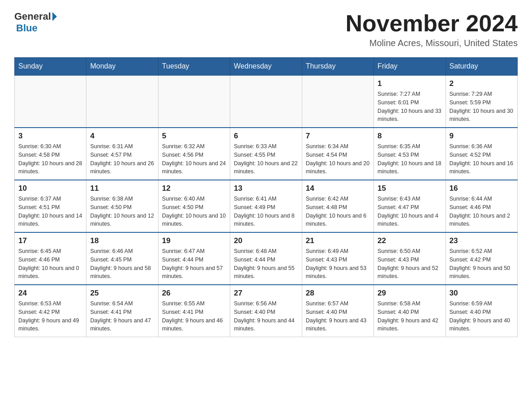 The image size is (532, 411). What do you see at coordinates (266, 211) in the screenshot?
I see `day-sun-info: Sunrise: 6:41 AMSunset: 4:49 PMDaylight:…` at bounding box center [266, 211].